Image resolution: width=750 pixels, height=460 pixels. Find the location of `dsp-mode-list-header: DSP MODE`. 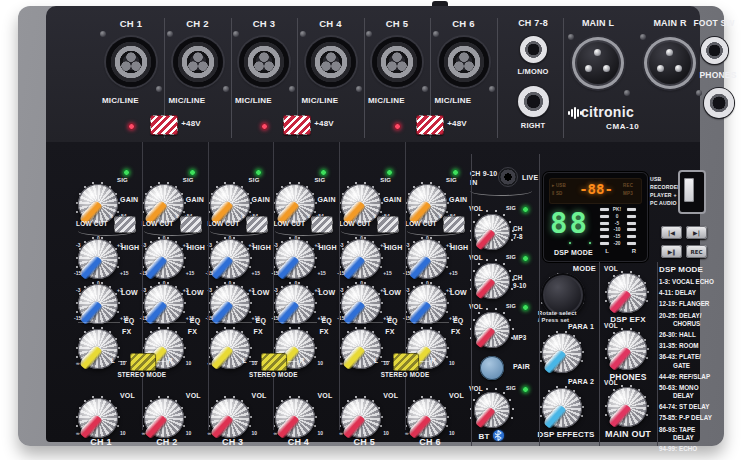

dsp-mode-list-header: DSP MODE is located at coordinates (681, 270).